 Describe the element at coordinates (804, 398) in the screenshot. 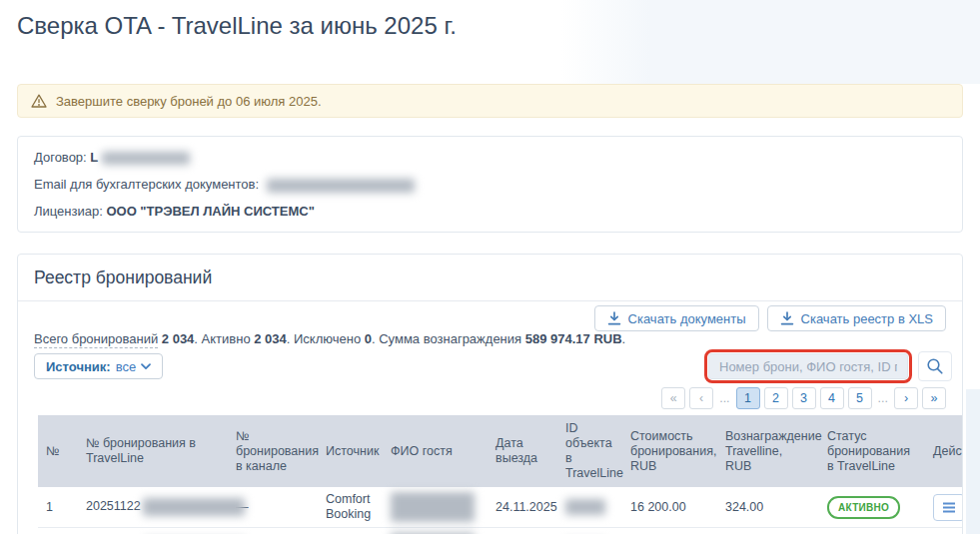

I see `pagination-page-3: 3` at that location.